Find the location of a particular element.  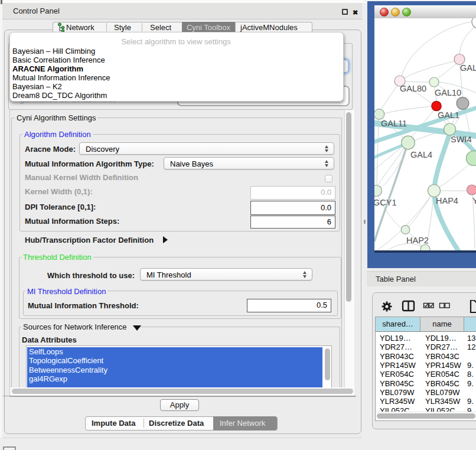

svg-text: GCY1 is located at coordinates (386, 203).